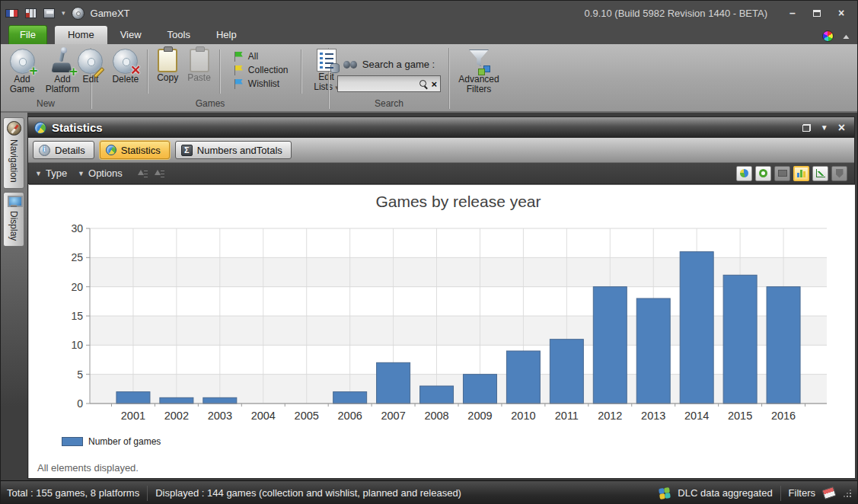  Describe the element at coordinates (828, 493) in the screenshot. I see `clear-filters-icon` at that location.